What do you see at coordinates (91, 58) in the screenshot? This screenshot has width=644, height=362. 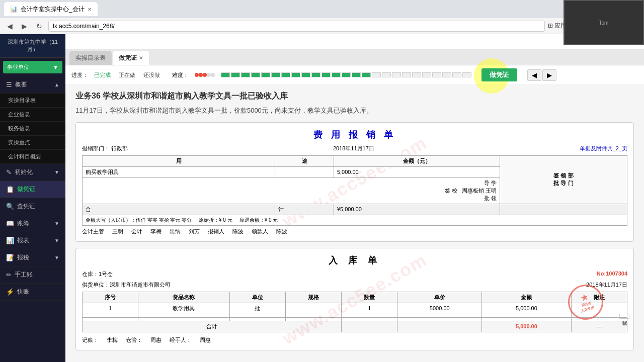 I see `tab-directory: 实操目录表` at bounding box center [91, 58].